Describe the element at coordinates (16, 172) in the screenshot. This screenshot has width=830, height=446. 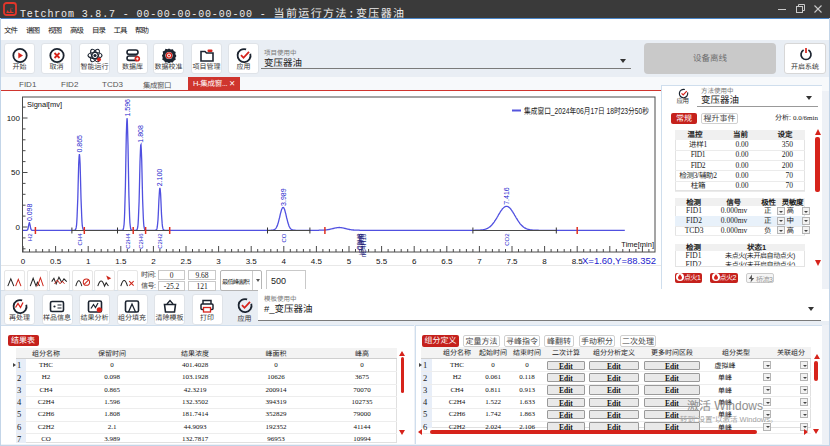
I see `svg-text: 50` at that location.